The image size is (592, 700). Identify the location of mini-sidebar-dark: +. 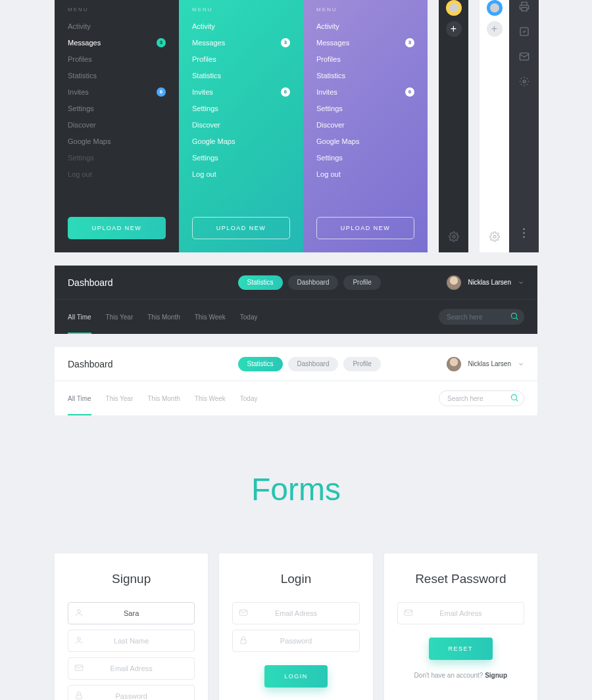
(454, 126).